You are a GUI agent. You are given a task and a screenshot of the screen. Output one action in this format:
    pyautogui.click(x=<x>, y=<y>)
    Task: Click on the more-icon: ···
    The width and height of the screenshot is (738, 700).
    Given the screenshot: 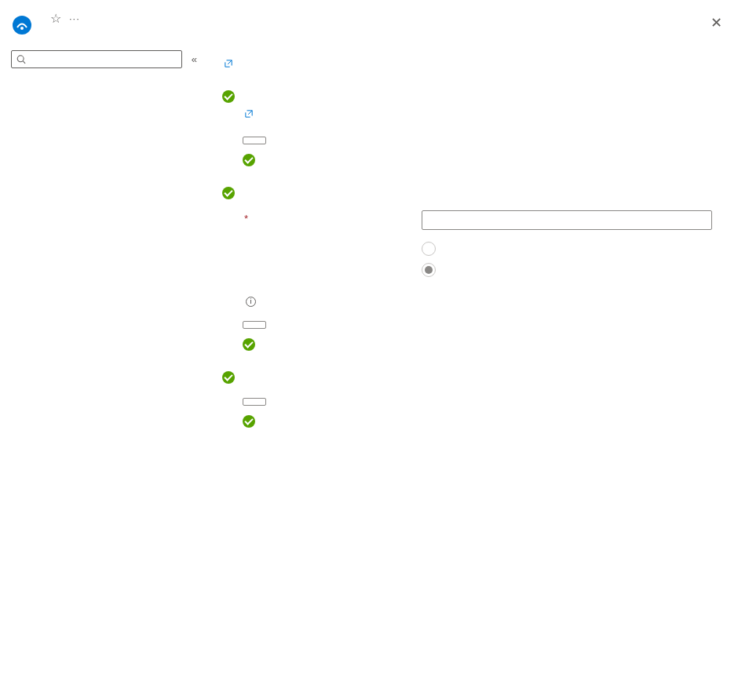 What is the action you would take?
    pyautogui.click(x=75, y=19)
    